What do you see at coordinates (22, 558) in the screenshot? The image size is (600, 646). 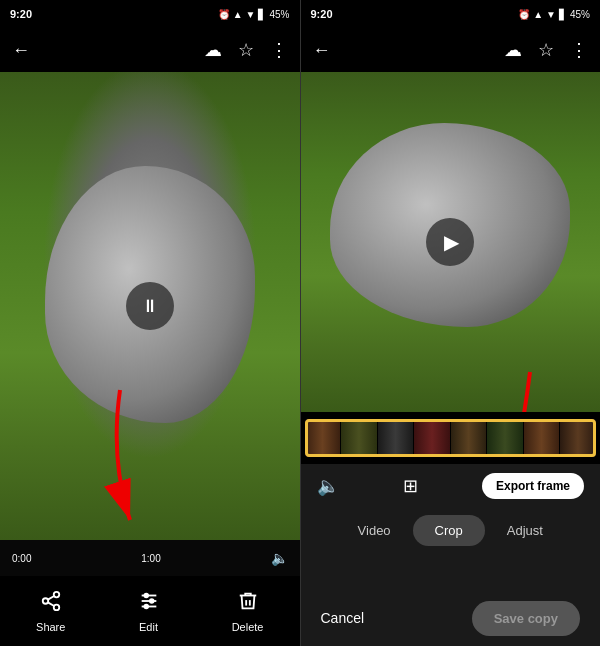 I see `left-time-start: 0:00` at bounding box center [22, 558].